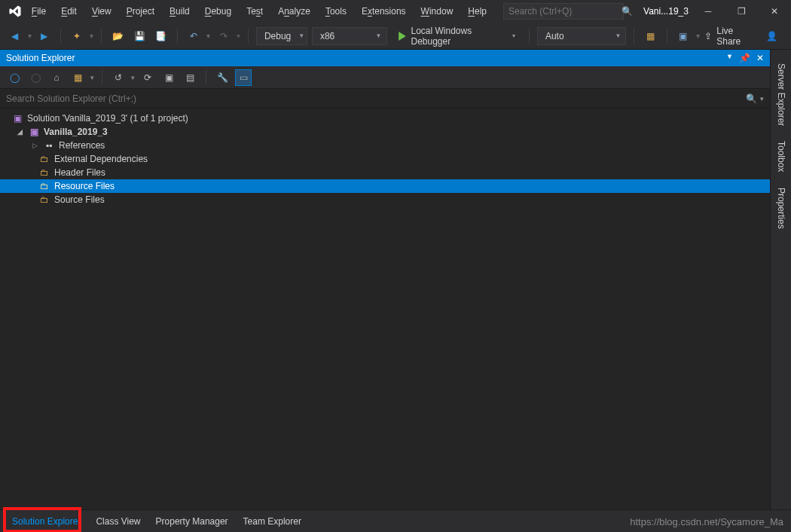 Image resolution: width=791 pixels, height=532 pixels. Describe the element at coordinates (15, 11) in the screenshot. I see `vs-logo` at that location.